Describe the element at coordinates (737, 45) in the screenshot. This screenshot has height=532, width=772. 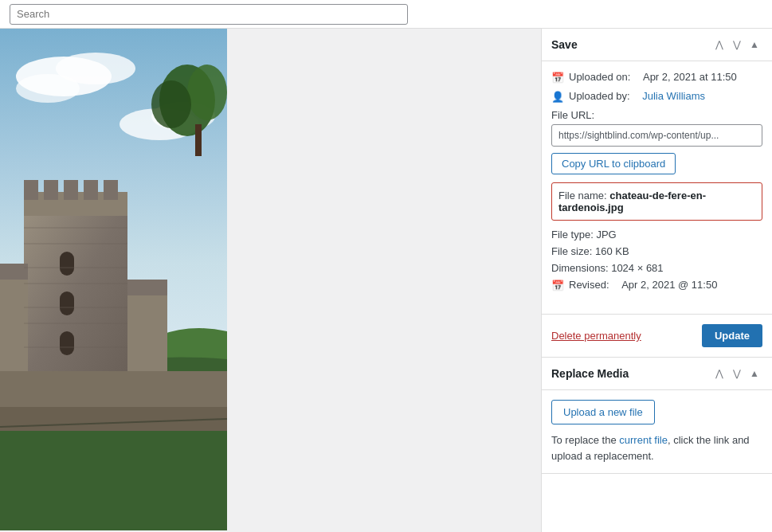
I see `save-panel-down-btn: ⋁` at that location.